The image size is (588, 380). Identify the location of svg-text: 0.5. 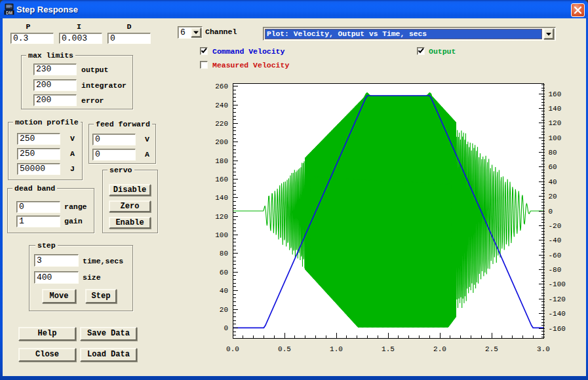
(284, 349).